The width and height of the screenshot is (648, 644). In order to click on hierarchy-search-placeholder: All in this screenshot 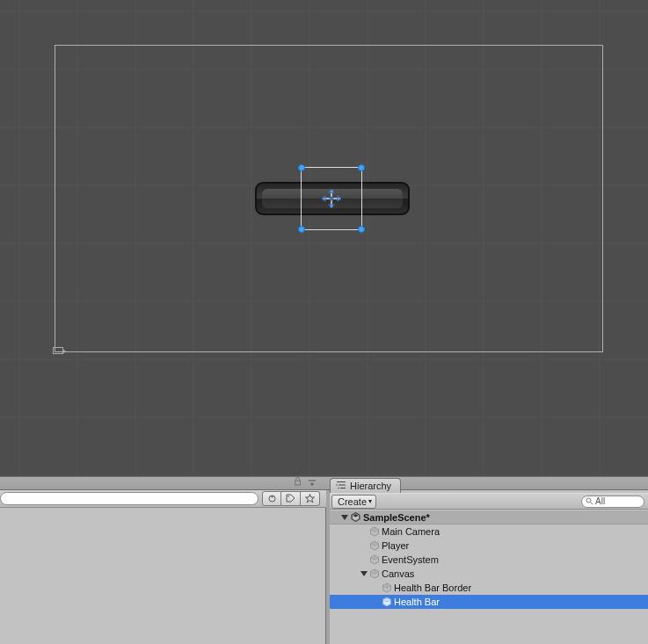, I will do `click(600, 501)`.